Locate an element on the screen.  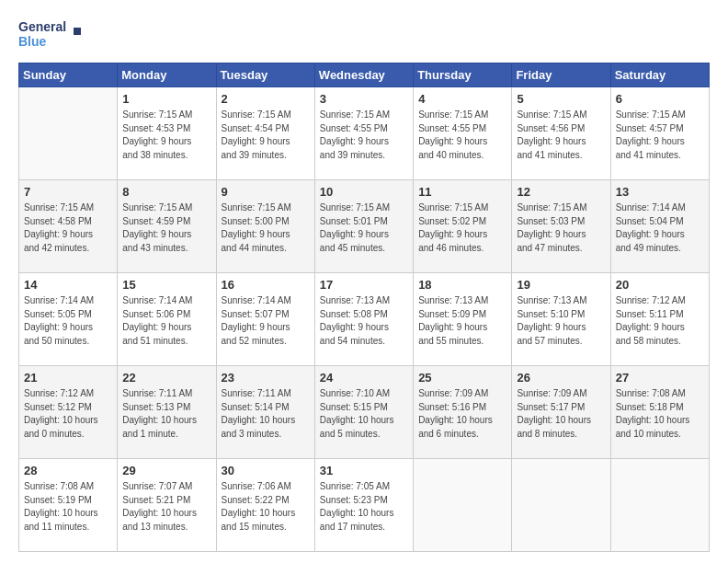
day-number: 30 is located at coordinates (266, 471).